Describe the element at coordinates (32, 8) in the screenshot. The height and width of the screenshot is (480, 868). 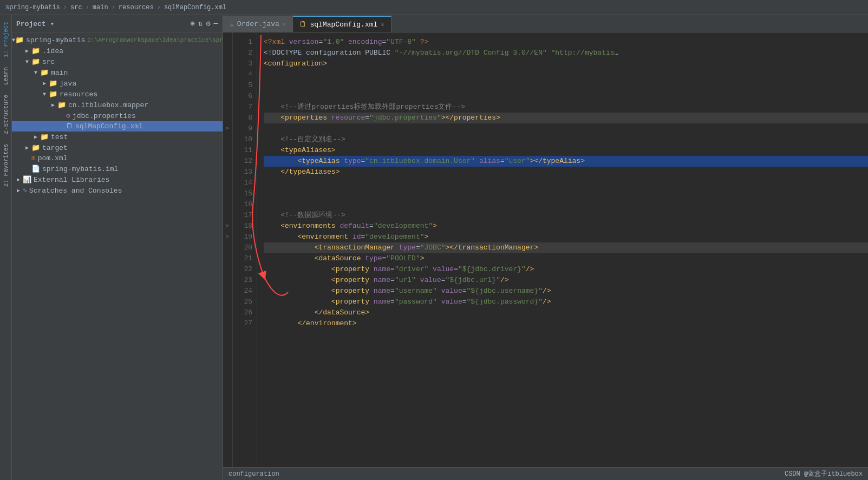
I see `breadcrumb-item: spring-mybatis` at that location.